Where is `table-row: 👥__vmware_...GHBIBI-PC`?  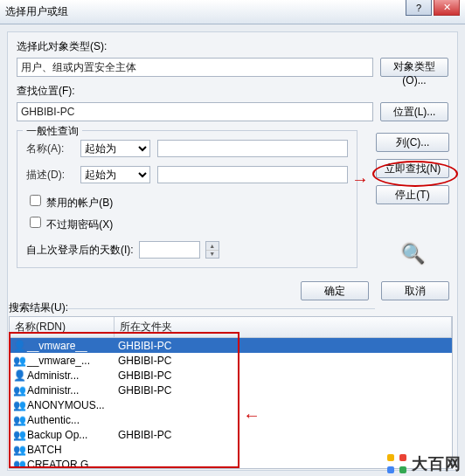 table-row: 👥__vmware_...GHBIBI-PC is located at coordinates (231, 360).